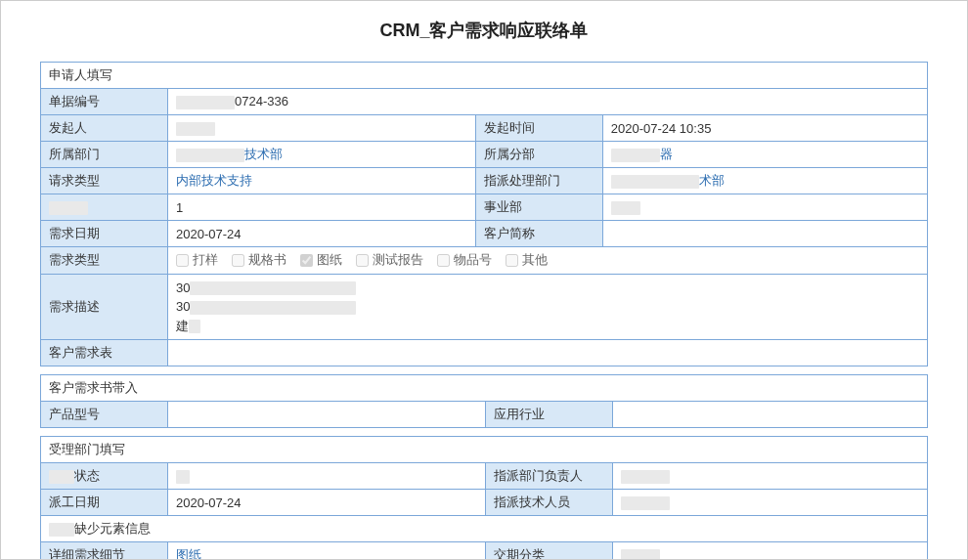 The height and width of the screenshot is (560, 968). I want to click on section1-header: 申请人填写, so click(485, 76).